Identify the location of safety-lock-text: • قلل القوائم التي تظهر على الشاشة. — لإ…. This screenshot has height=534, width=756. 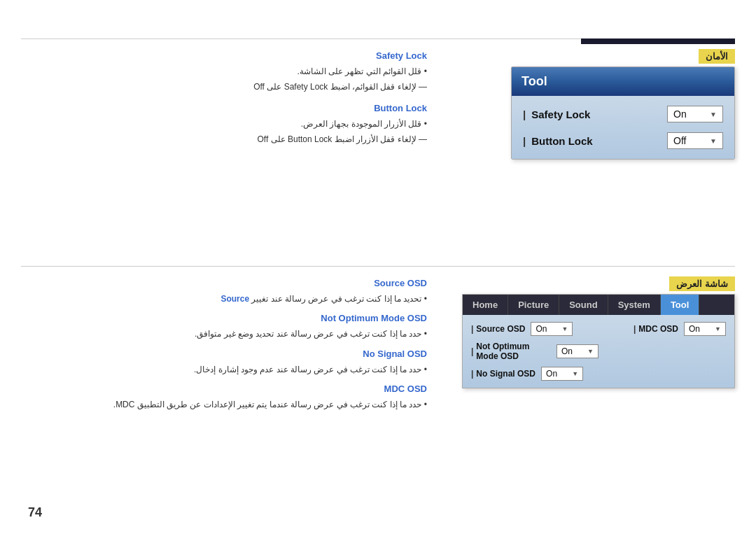
(224, 80).